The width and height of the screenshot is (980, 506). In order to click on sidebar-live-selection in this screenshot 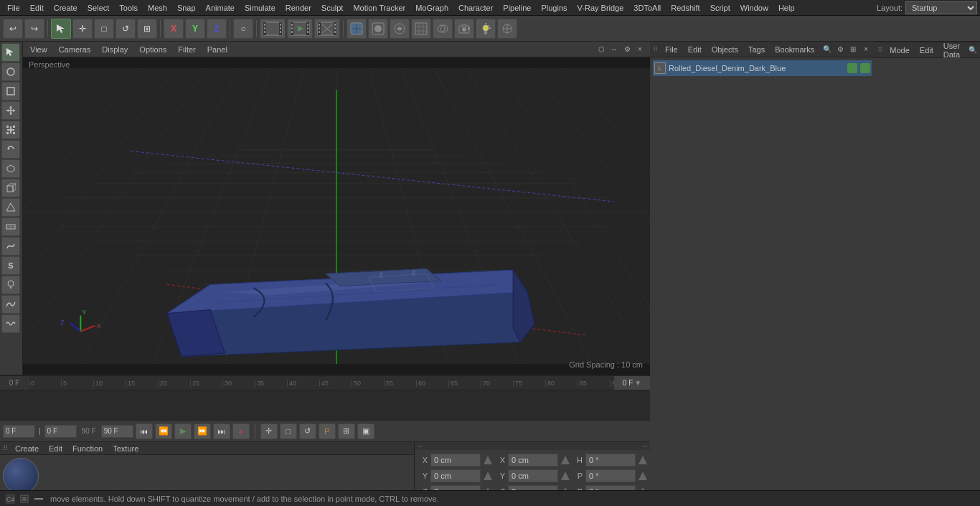, I will do `click(11, 72)`.